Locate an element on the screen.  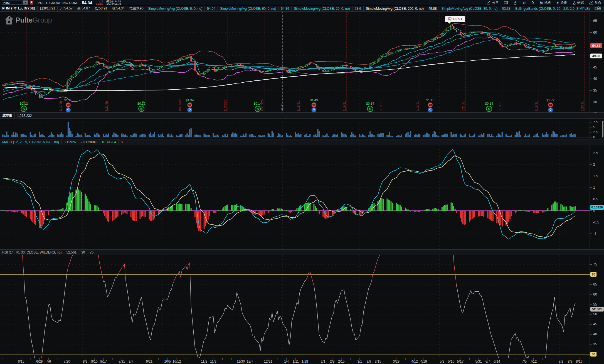
expiry-date-label: 11/20/20 is located at coordinates (225, 105).